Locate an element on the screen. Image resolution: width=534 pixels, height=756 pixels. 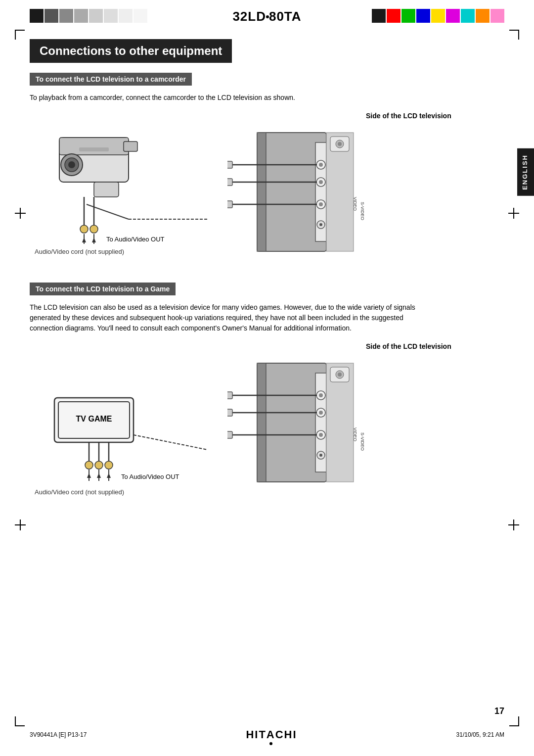
color-bar-cyan is located at coordinates (468, 16).